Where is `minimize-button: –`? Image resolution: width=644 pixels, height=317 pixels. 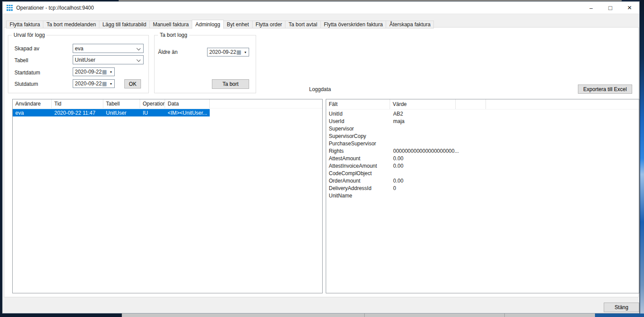
minimize-button: – is located at coordinates (591, 8).